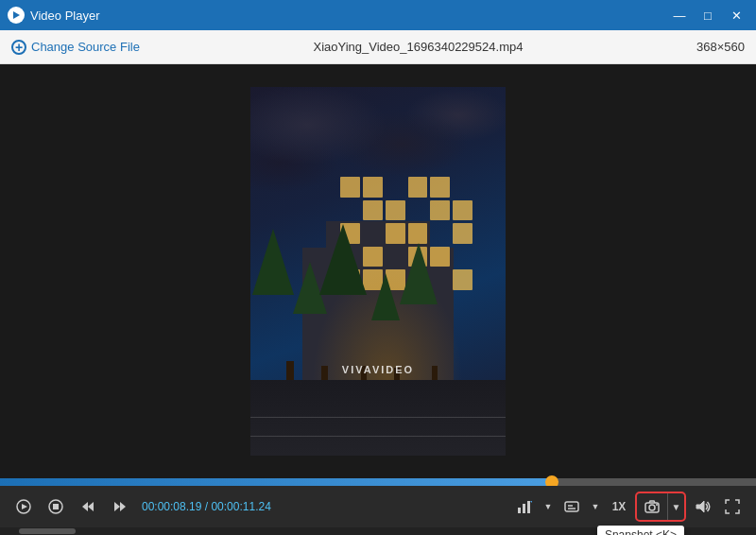  What do you see at coordinates (679, 15) in the screenshot?
I see `minimize-button: —` at bounding box center [679, 15].